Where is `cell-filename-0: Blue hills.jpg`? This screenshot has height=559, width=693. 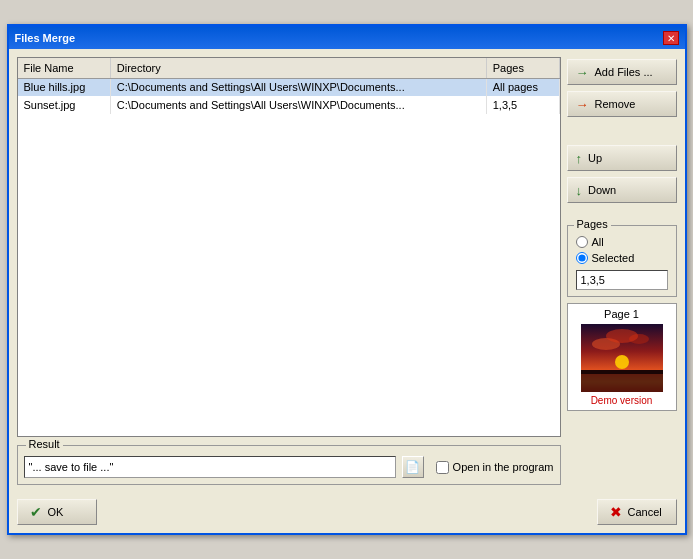
cell-filename-0: Blue hills.jpg is located at coordinates (64, 87).